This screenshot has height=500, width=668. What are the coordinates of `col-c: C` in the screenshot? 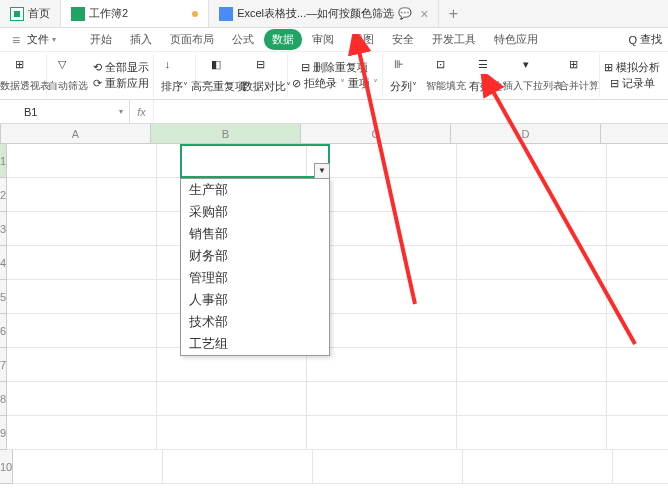 It's located at (376, 134).